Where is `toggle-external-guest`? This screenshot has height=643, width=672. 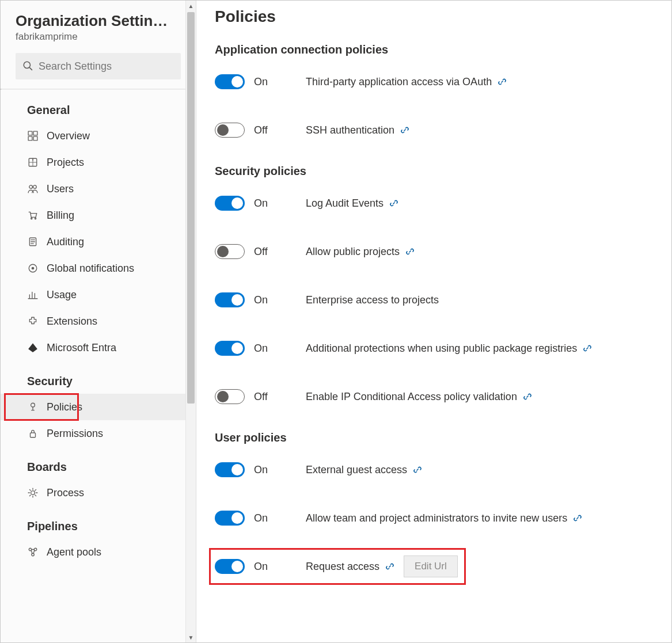 toggle-external-guest is located at coordinates (230, 470).